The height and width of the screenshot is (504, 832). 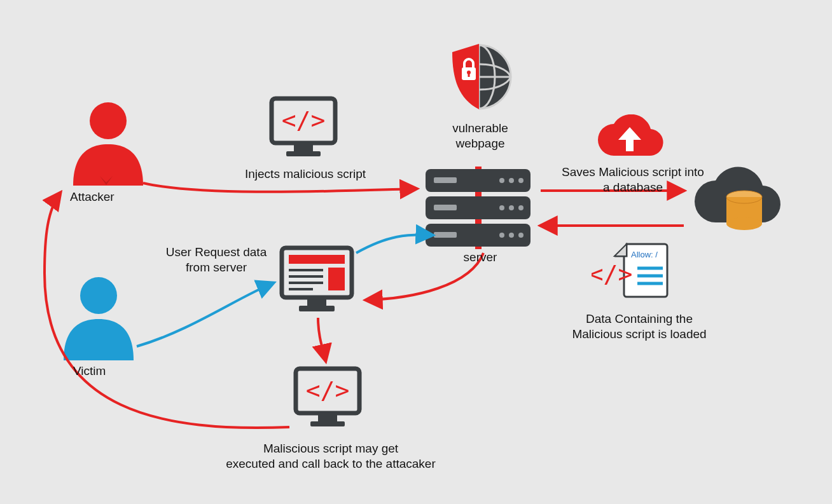 What do you see at coordinates (280, 187) in the screenshot?
I see `arrow-injects` at bounding box center [280, 187].